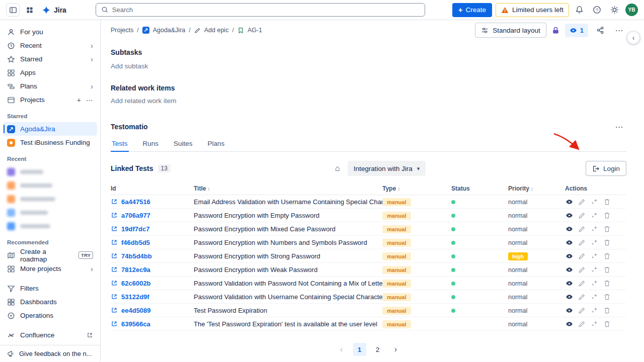  What do you see at coordinates (151, 146) in the screenshot?
I see `tab-runs: Runs` at bounding box center [151, 146].